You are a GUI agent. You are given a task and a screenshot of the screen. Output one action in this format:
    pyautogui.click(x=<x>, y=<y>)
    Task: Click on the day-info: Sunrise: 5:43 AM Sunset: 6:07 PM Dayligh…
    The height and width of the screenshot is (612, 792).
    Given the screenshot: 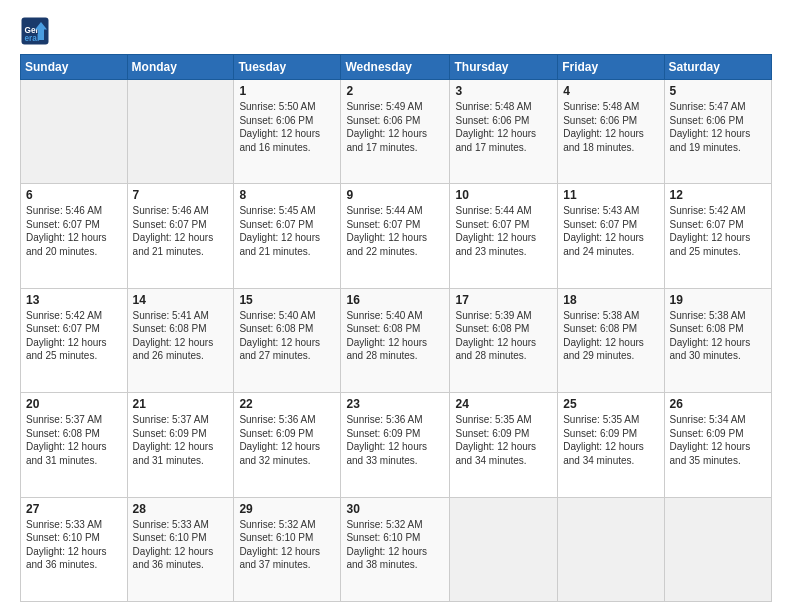 What is the action you would take?
    pyautogui.click(x=610, y=231)
    